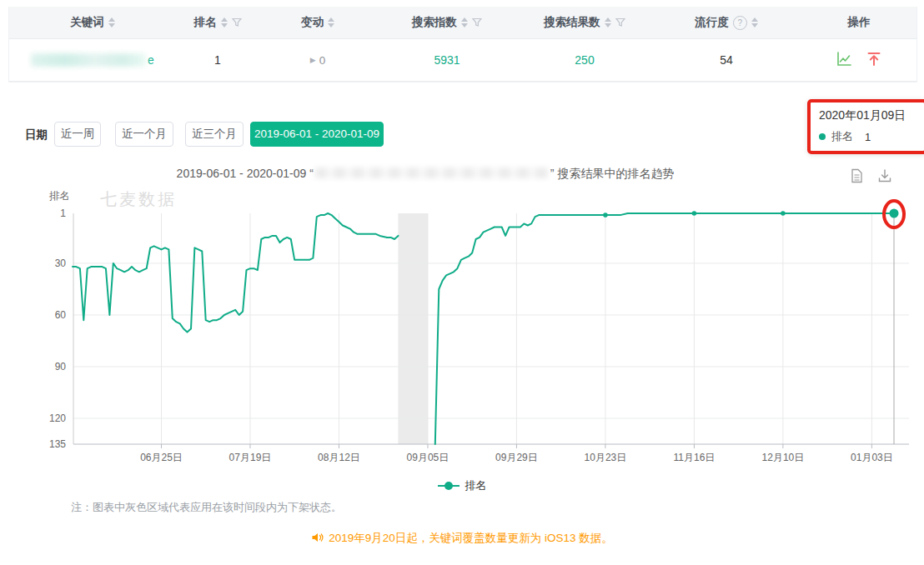  I want to click on table-header-row: 关键词 排名 变动 搜索指数 搜索结, so click(463, 23).